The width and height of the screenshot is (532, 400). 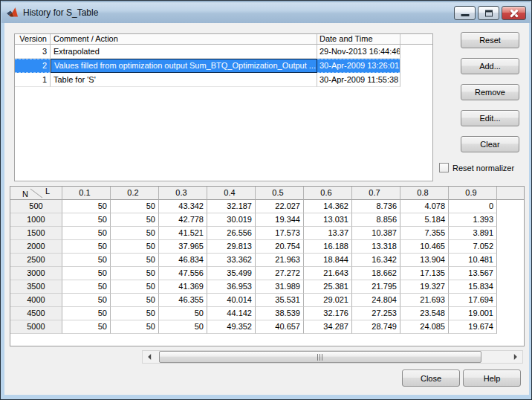 What do you see at coordinates (320, 357) in the screenshot?
I see `scrollbar-thumb` at bounding box center [320, 357].